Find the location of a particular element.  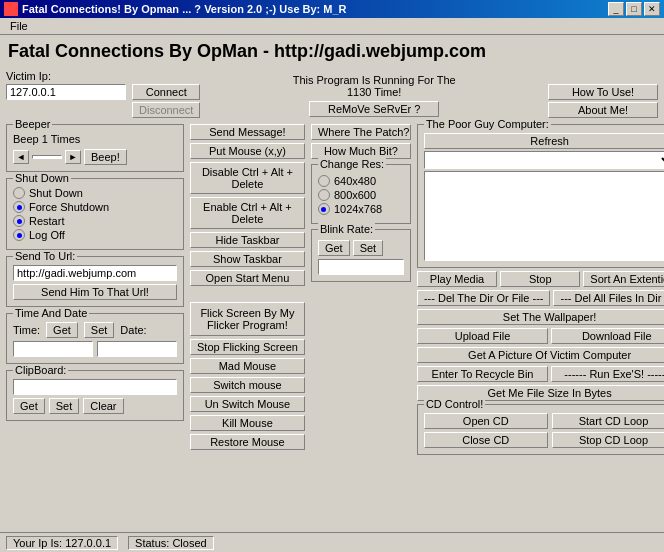

clipboard-label: ClipBoard: is located at coordinates (40, 370).